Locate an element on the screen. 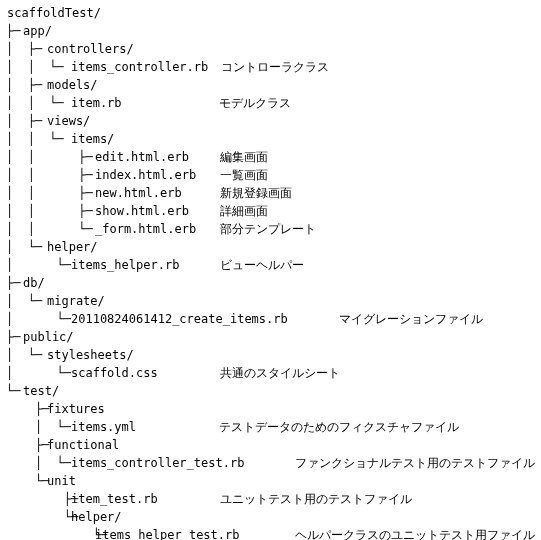 The image size is (541, 540). tree-node-name: items.yml is located at coordinates (103, 427).